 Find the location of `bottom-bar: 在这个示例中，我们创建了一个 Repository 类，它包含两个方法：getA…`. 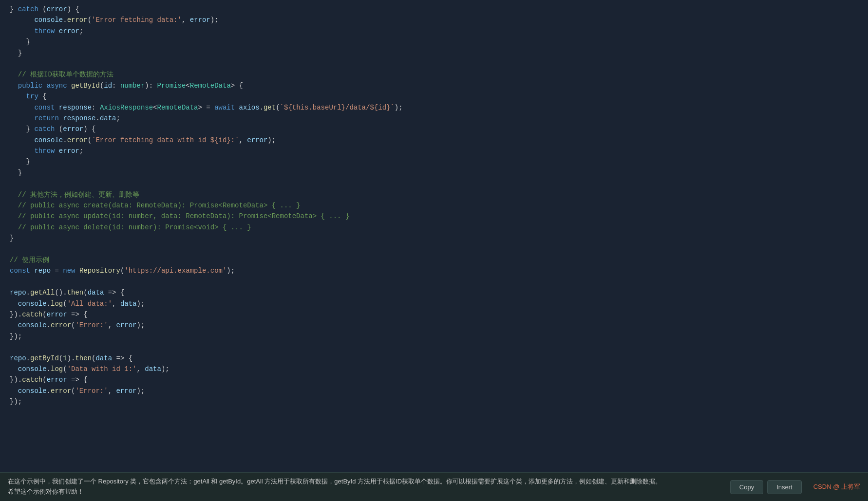

bottom-bar: 在这个示例中，我们创建了一个 Repository 类，它包含两个方法：getA… is located at coordinates (434, 487).